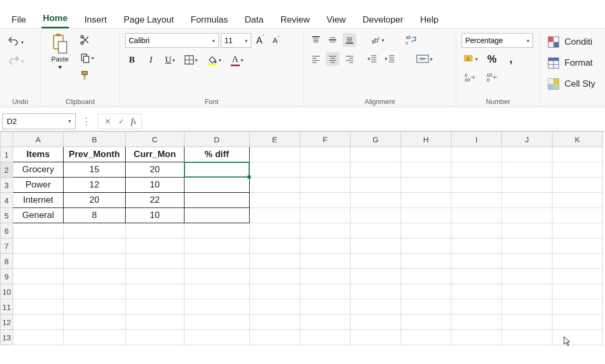  What do you see at coordinates (260, 40) in the screenshot?
I see `grow-font-button: Aˆ` at bounding box center [260, 40].